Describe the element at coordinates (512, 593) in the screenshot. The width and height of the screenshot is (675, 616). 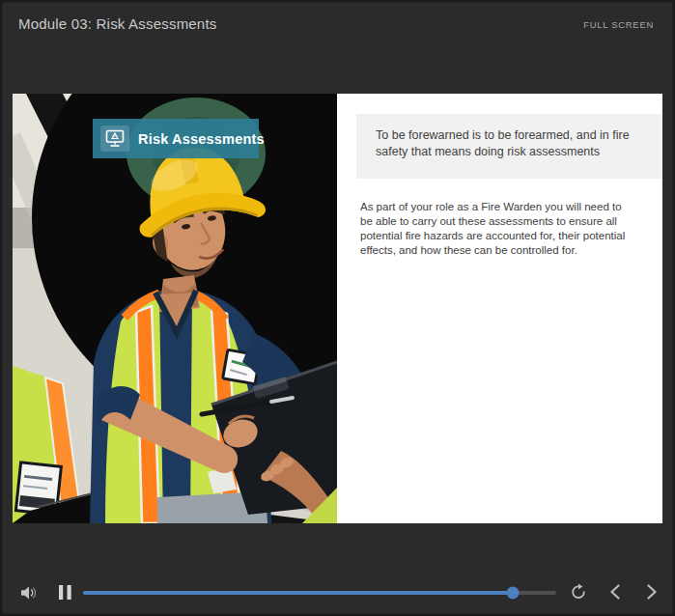
I see `progress-handle` at that location.